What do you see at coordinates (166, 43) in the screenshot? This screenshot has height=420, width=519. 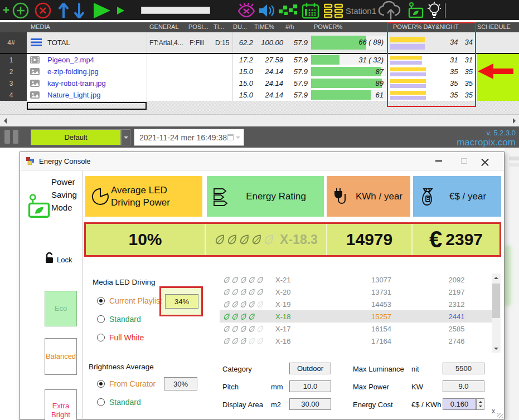 I see `total-font-setting: FT:Arial,4...` at bounding box center [166, 43].